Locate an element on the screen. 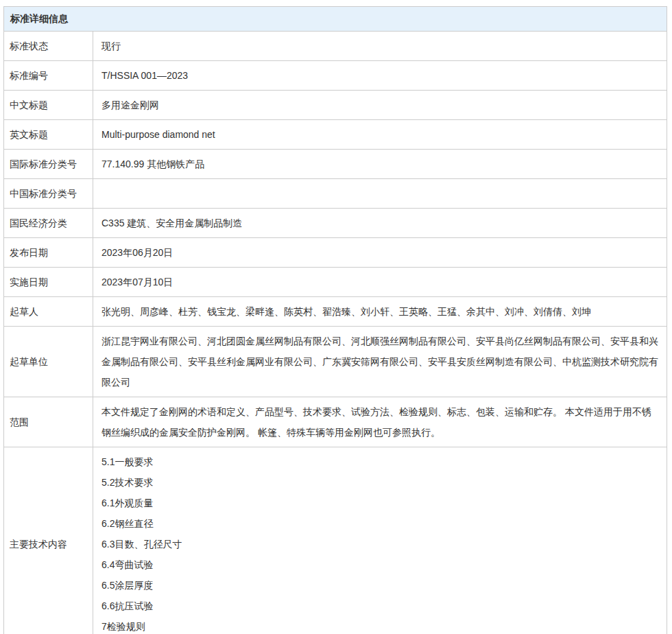 This screenshot has height=634, width=672. row-label: 起草人 is located at coordinates (49, 312).